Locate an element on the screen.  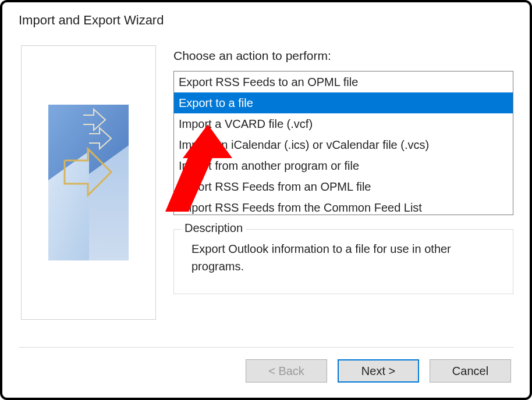
action-item: Import RSS Feeds from an OPML file is located at coordinates (343, 187).